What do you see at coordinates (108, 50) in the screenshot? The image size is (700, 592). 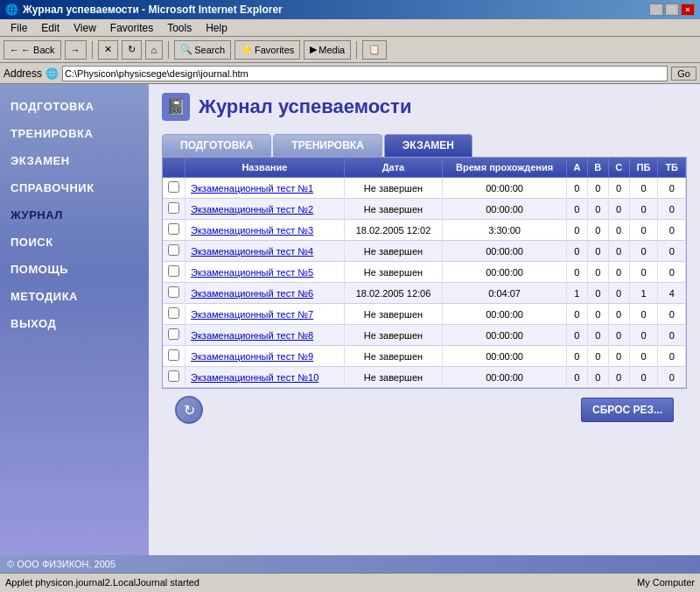 I see `stop-button: ✕` at bounding box center [108, 50].